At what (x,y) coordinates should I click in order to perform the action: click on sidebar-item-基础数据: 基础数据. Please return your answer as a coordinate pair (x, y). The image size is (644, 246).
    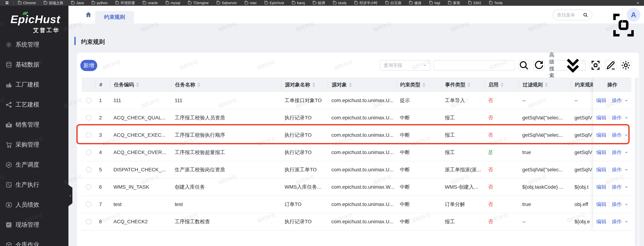
    Looking at the image, I should click on (34, 65).